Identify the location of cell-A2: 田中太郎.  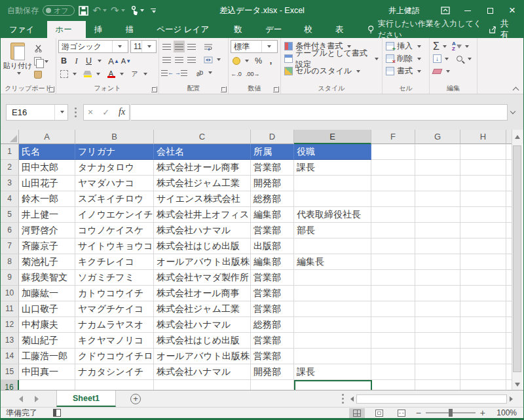
(47, 168).